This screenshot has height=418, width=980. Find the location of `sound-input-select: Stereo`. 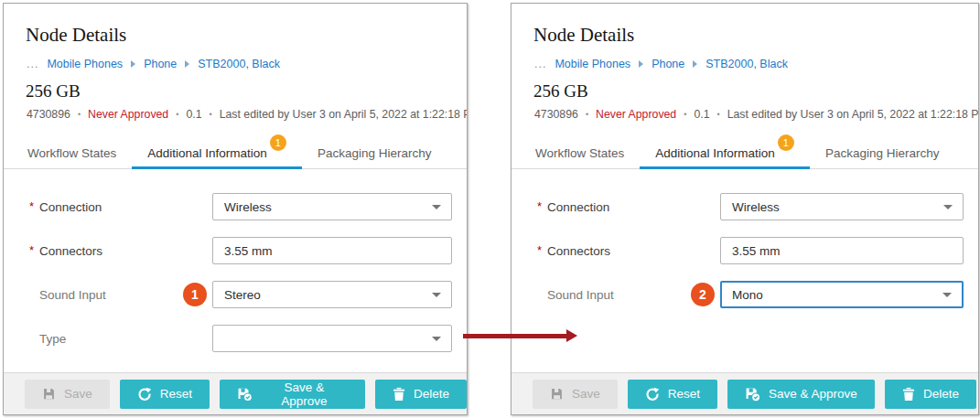

sound-input-select: Stereo is located at coordinates (332, 295).